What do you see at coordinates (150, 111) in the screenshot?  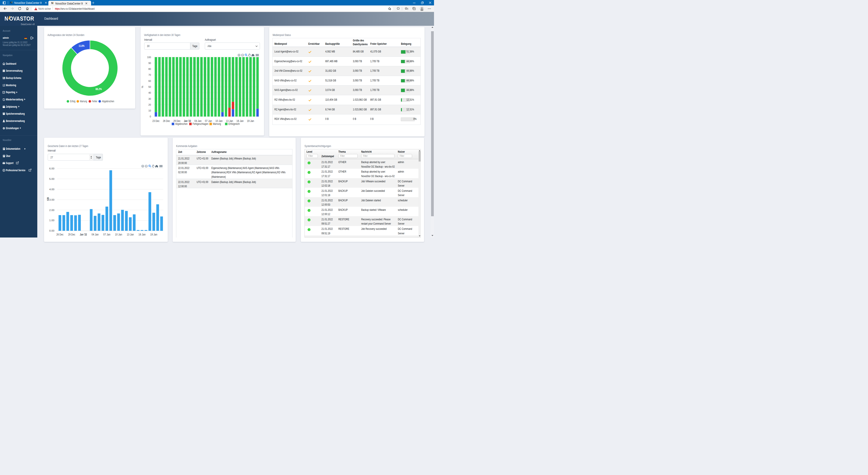 I see `svg-text: 10` at bounding box center [150, 111].